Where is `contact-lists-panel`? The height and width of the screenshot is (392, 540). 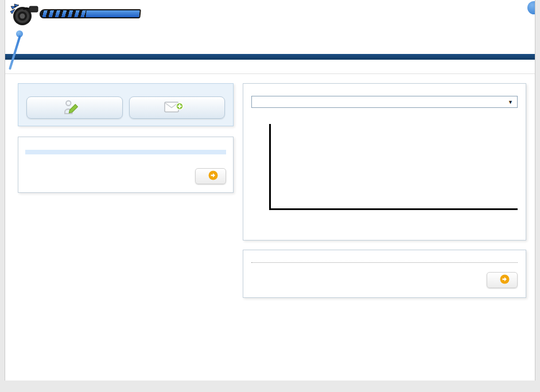 contact-lists-panel is located at coordinates (384, 274).